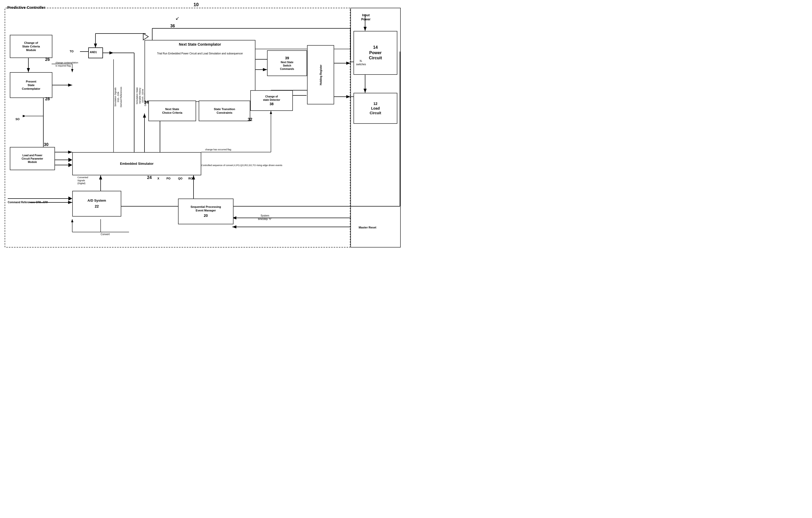 This screenshot has width=812, height=518. I want to click on change-state-detector-box: Change of state Detector 38, so click(271, 100).